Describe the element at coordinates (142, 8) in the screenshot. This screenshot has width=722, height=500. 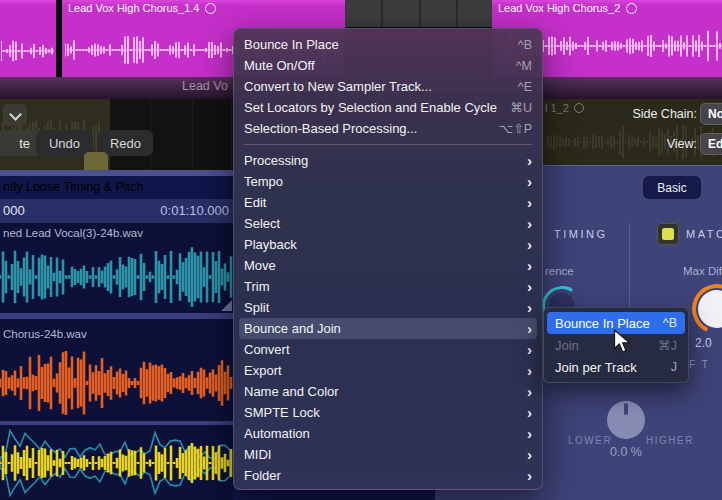
I see `region-title: Lead Vox High Chorus_1.4` at that location.